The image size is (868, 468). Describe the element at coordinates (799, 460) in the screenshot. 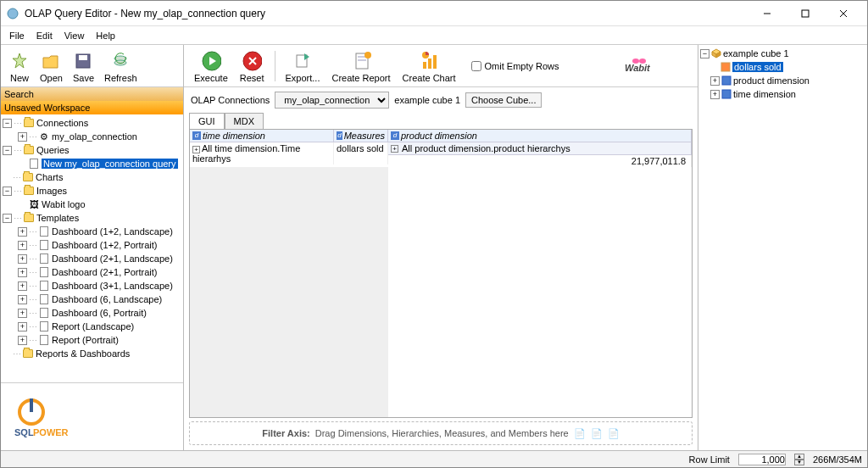

I see `row-limit-spinner: ▲▼` at that location.